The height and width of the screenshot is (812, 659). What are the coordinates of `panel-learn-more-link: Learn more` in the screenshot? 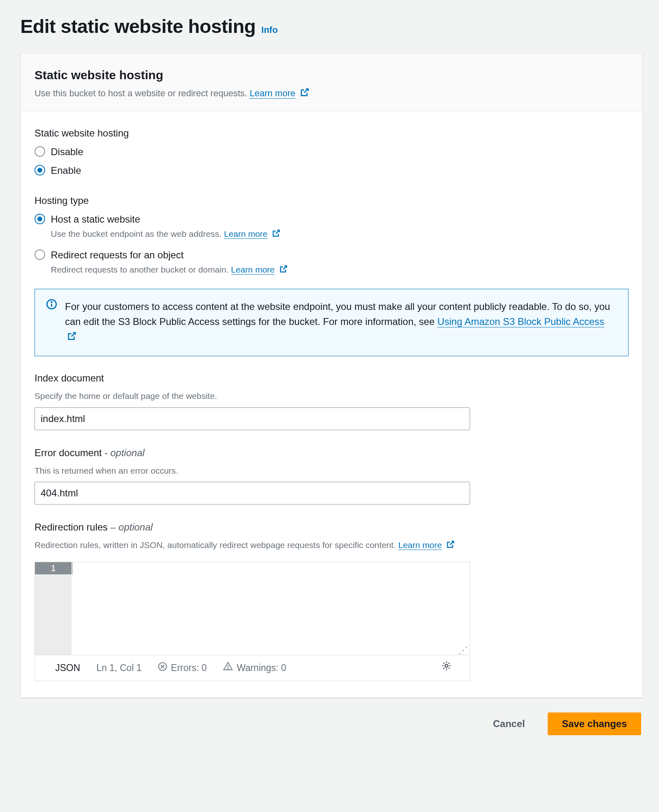 It's located at (272, 93).